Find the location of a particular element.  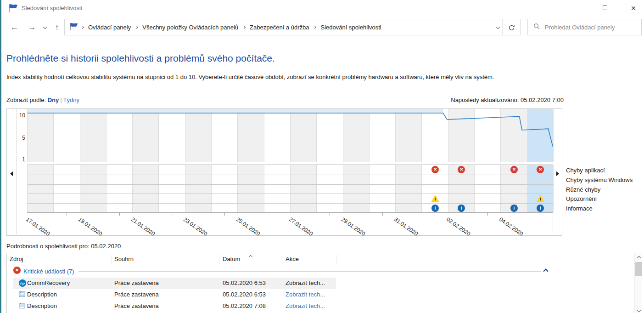

view-days-link: Dny is located at coordinates (53, 100).